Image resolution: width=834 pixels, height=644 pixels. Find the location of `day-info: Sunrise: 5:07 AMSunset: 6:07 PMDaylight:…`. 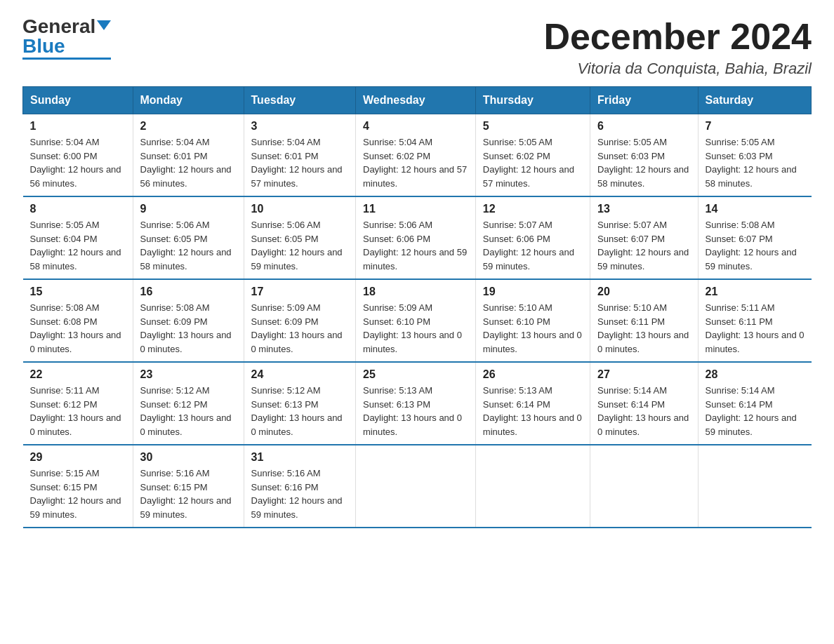

day-info: Sunrise: 5:07 AMSunset: 6:07 PMDaylight:… is located at coordinates (644, 246).